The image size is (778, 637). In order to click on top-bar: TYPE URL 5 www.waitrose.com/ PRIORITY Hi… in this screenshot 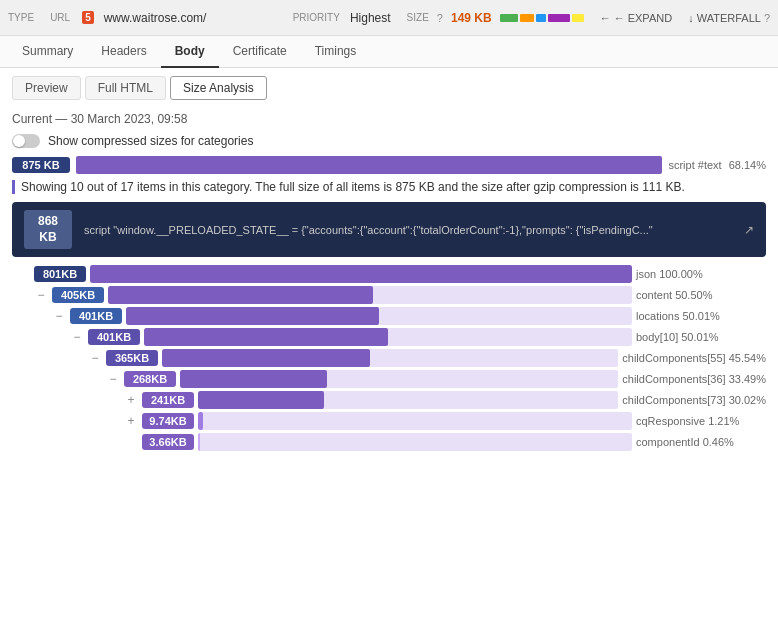, I will do `click(389, 18)`.